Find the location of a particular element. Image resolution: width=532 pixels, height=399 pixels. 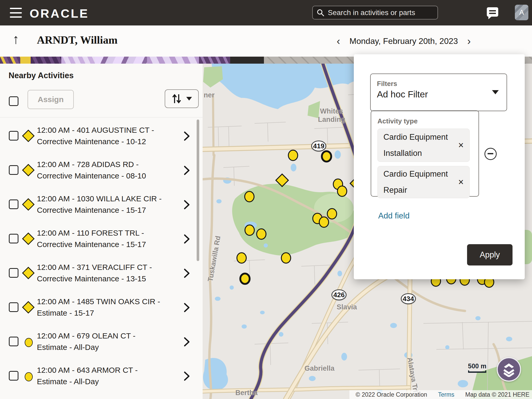

route-shield-419: 419 is located at coordinates (319, 146).